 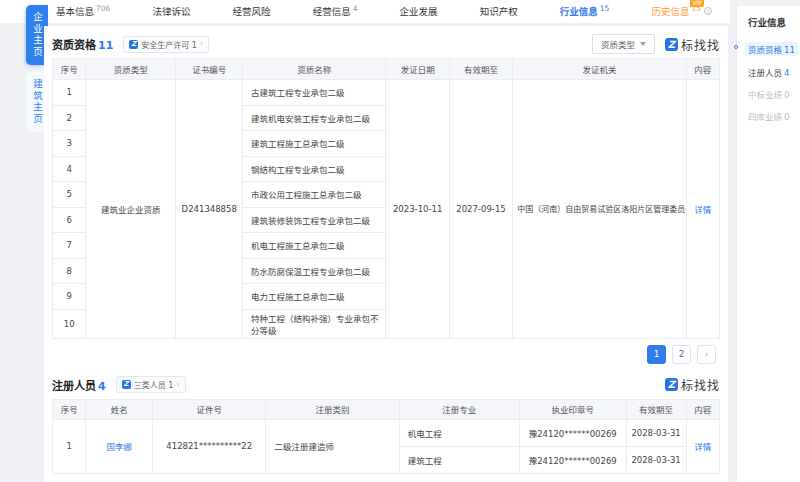 What do you see at coordinates (178, 385) in the screenshot?
I see `chevron-right-icon: ›` at bounding box center [178, 385].